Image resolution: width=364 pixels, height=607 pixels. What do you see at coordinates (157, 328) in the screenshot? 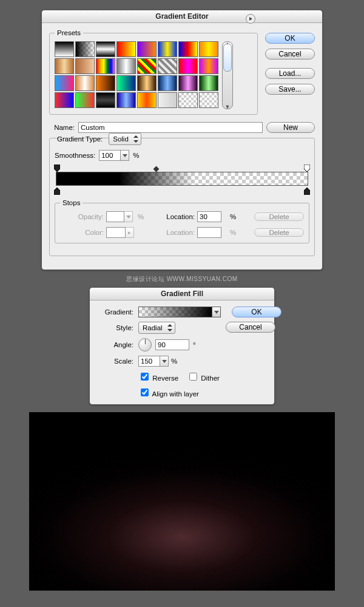
I see `style-select: Radial` at bounding box center [157, 328].